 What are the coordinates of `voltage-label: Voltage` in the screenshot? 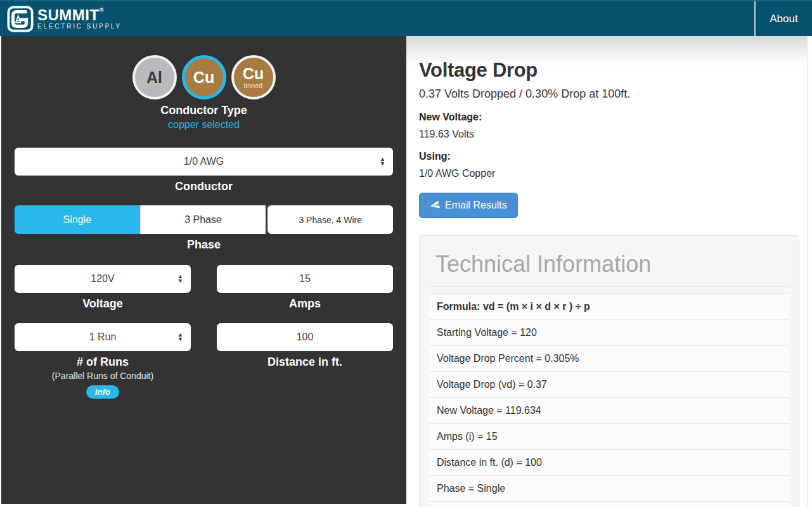 It's located at (103, 304).